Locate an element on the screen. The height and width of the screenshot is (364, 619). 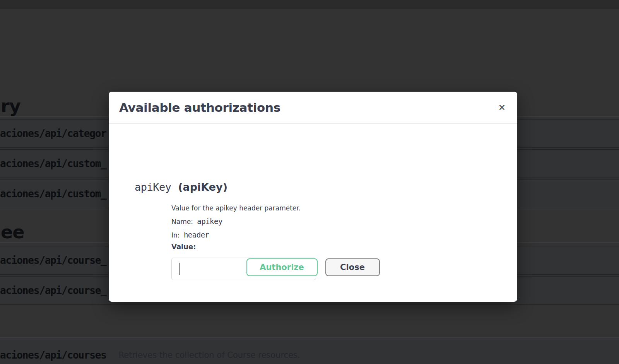
auth-scheme-type: (apiKey) is located at coordinates (203, 187).